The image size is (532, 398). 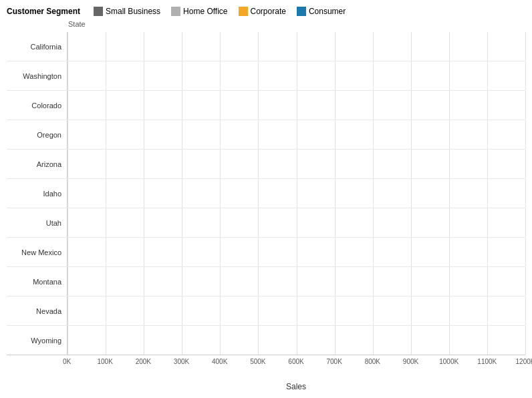 I want to click on state-name-label: Arizona, so click(x=37, y=164).